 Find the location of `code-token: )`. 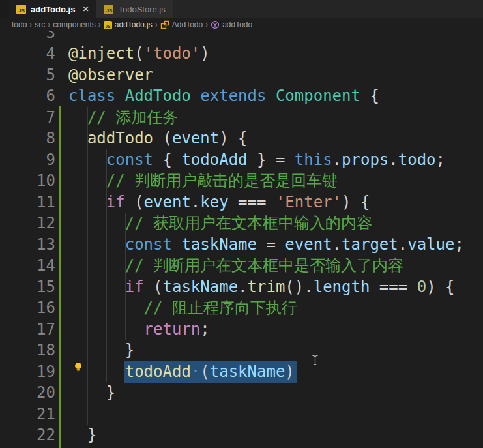

code-token: ) is located at coordinates (289, 372).